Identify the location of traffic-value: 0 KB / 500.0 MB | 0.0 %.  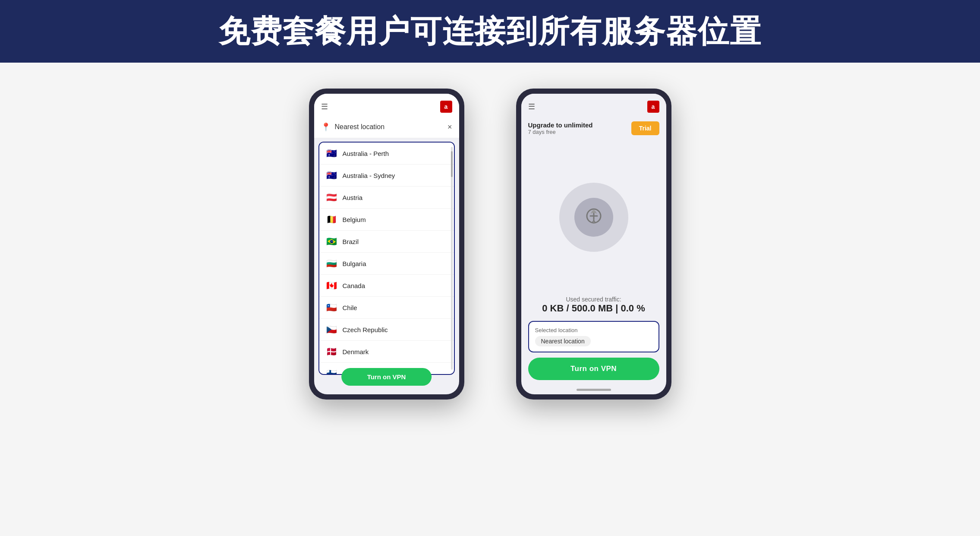
(594, 308).